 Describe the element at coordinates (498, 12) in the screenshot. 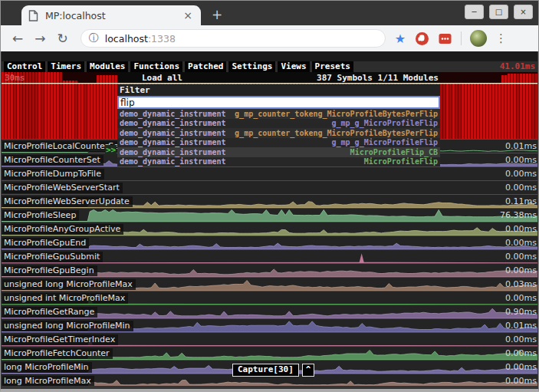

I see `window-controls: ─ □ ×` at that location.